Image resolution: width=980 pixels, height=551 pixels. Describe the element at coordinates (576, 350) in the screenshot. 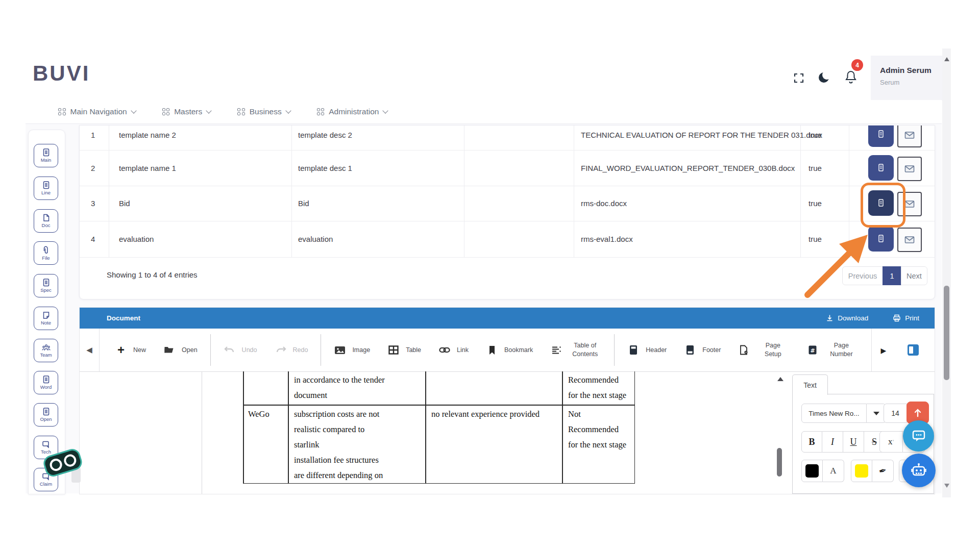

I see `toolbar-table-of-contents: Table of Contents` at that location.